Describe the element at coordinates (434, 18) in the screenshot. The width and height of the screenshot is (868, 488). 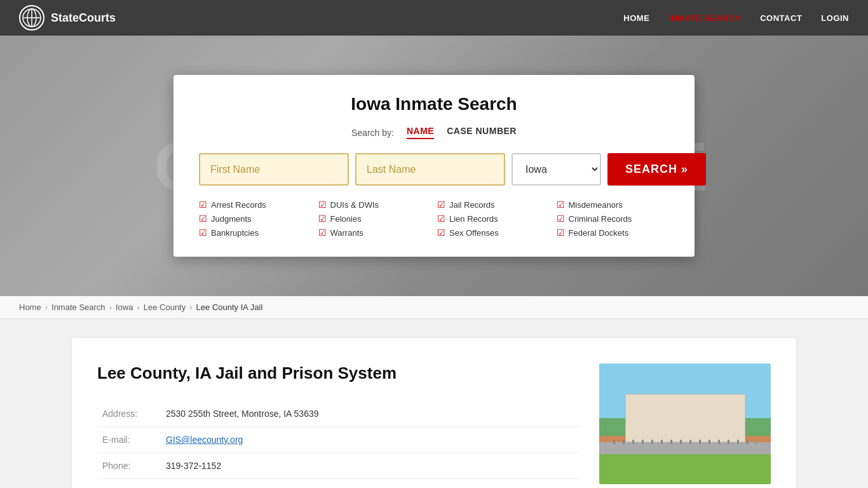
I see `site-header: StateCourts HOME INMATE SEARCH CONTACT L…` at that location.